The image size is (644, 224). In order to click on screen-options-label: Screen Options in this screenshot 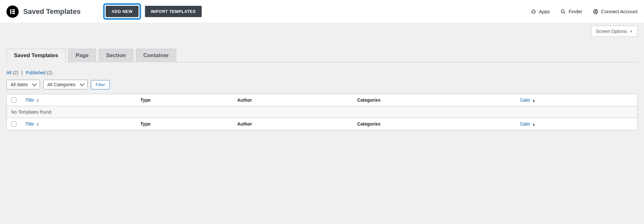, I will do `click(611, 31)`.